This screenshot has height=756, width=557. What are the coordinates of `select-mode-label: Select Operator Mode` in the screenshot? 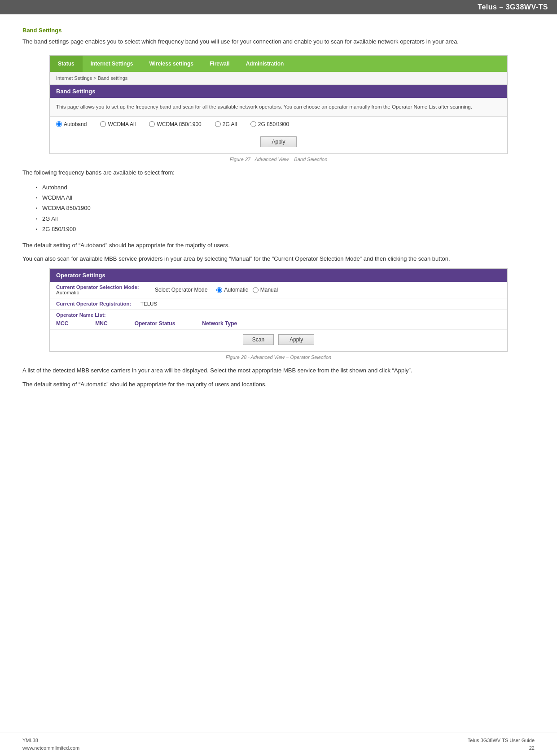 It's located at (181, 290).